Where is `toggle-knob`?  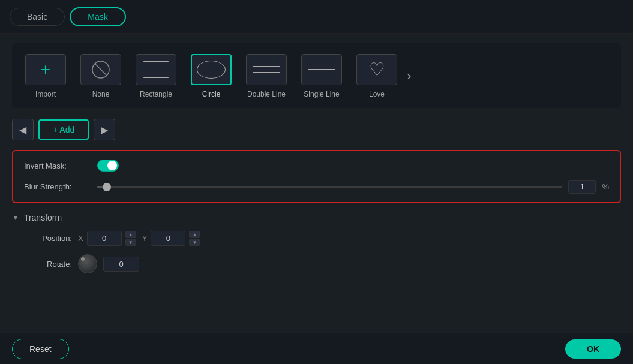 toggle-knob is located at coordinates (112, 166).